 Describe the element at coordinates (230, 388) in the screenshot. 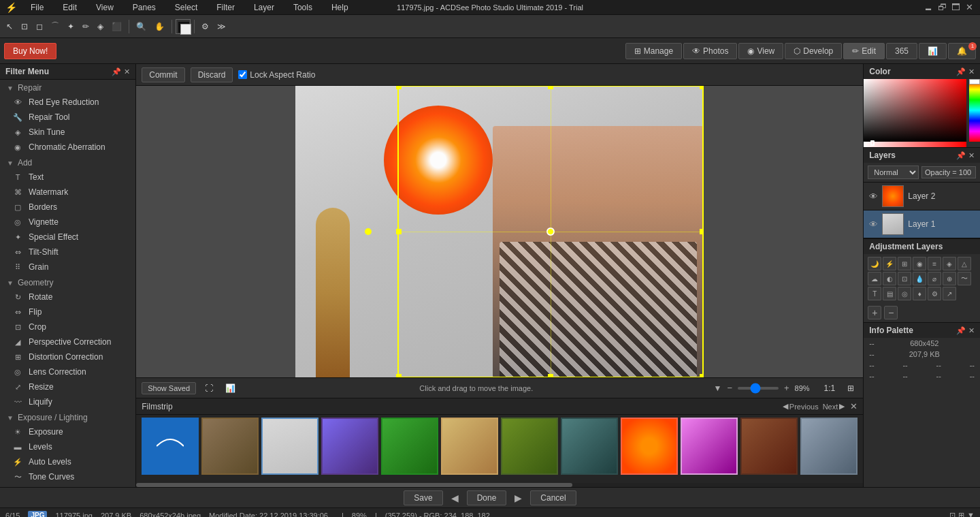

I see `histogram-button: 📊` at that location.